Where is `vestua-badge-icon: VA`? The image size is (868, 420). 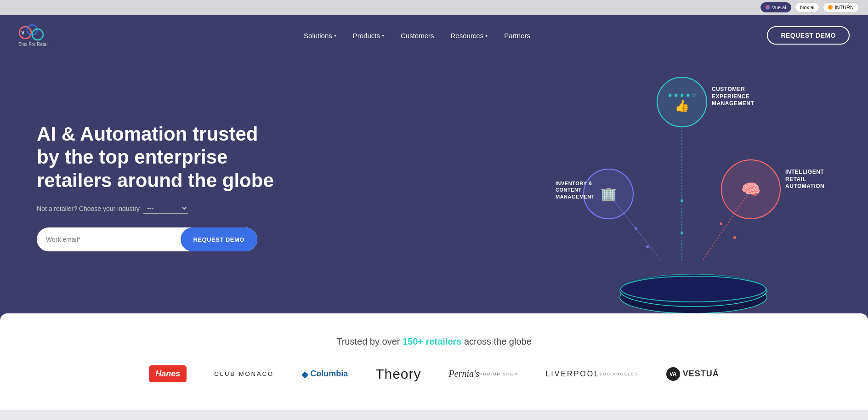 vestua-badge-icon: VA is located at coordinates (673, 374).